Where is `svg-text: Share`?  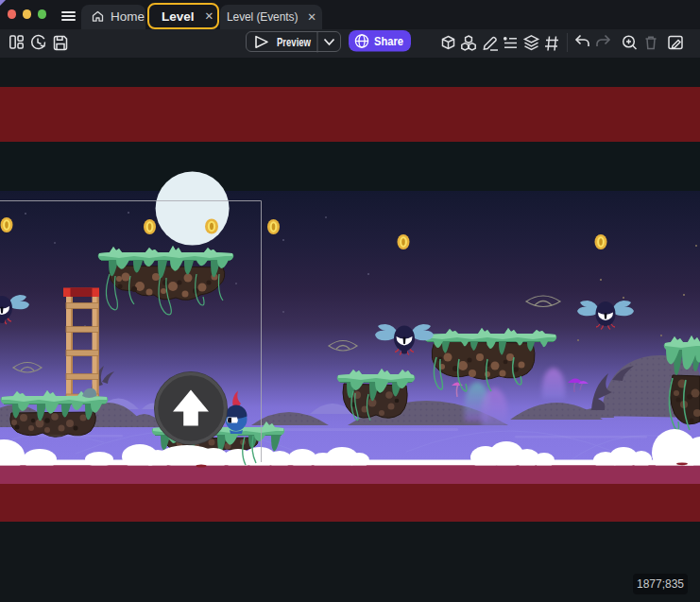
svg-text: Share is located at coordinates (389, 42).